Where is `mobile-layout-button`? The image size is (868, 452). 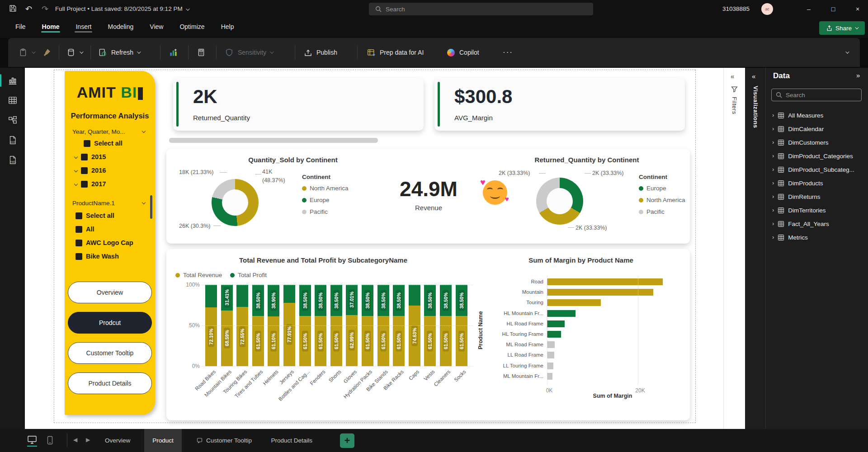 mobile-layout-button is located at coordinates (50, 440).